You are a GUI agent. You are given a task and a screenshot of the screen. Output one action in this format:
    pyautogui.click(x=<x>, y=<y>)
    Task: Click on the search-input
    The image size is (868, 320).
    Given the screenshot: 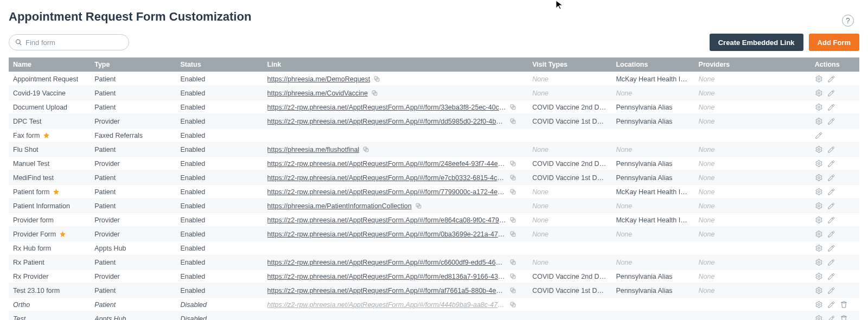 What is the action you would take?
    pyautogui.click(x=69, y=42)
    